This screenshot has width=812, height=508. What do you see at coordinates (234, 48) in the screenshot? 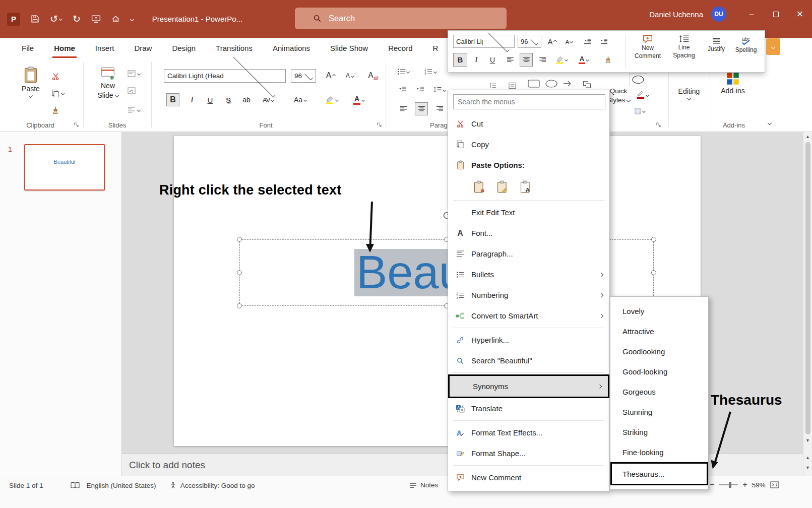
I see `tab-transitions: Transitions` at bounding box center [234, 48].